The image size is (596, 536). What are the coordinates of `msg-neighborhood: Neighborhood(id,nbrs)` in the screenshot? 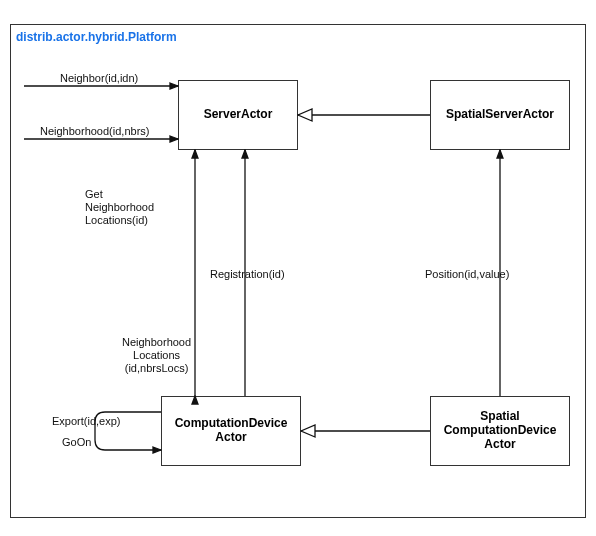 It's located at (94, 132).